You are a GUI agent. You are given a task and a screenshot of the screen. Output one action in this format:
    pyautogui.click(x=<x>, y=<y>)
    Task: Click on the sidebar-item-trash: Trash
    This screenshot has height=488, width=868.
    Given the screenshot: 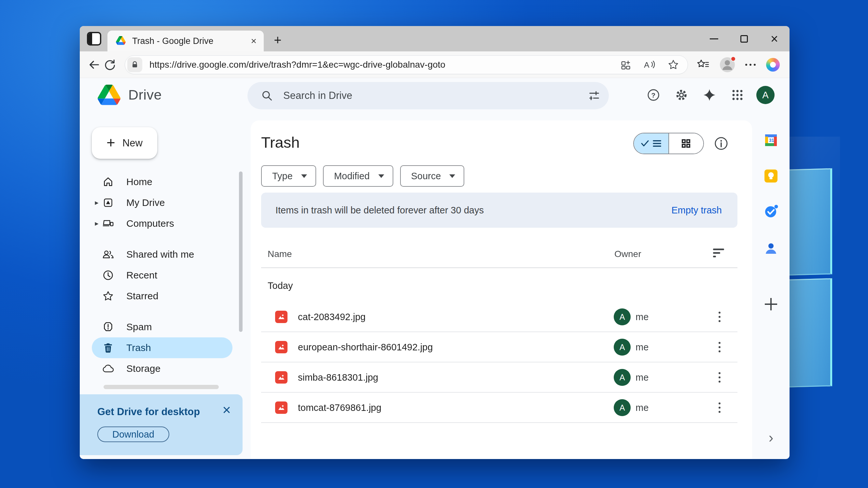 What is the action you would take?
    pyautogui.click(x=162, y=348)
    